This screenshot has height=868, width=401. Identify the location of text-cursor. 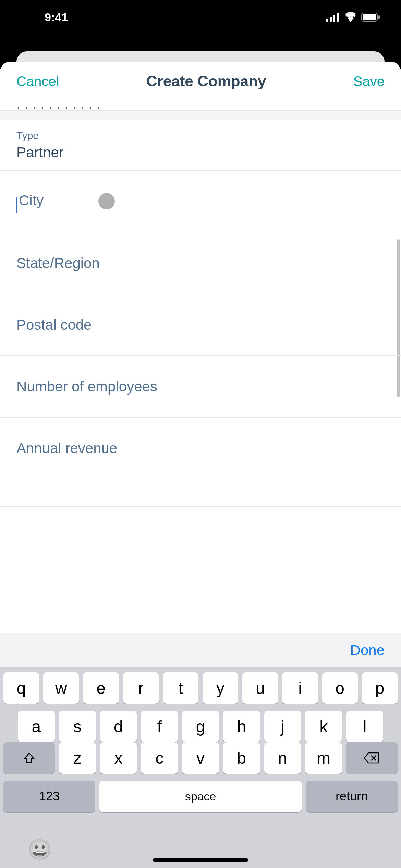
(17, 205).